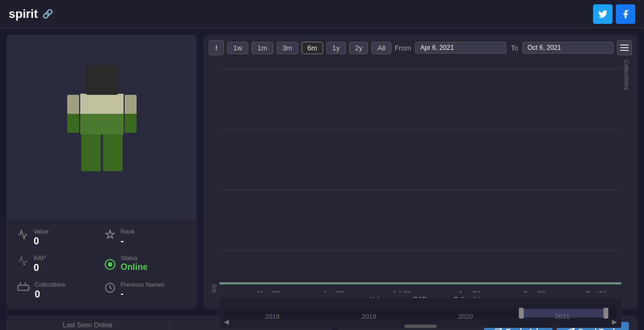  What do you see at coordinates (269, 290) in the screenshot?
I see `svg-text: May '21` at bounding box center [269, 290].